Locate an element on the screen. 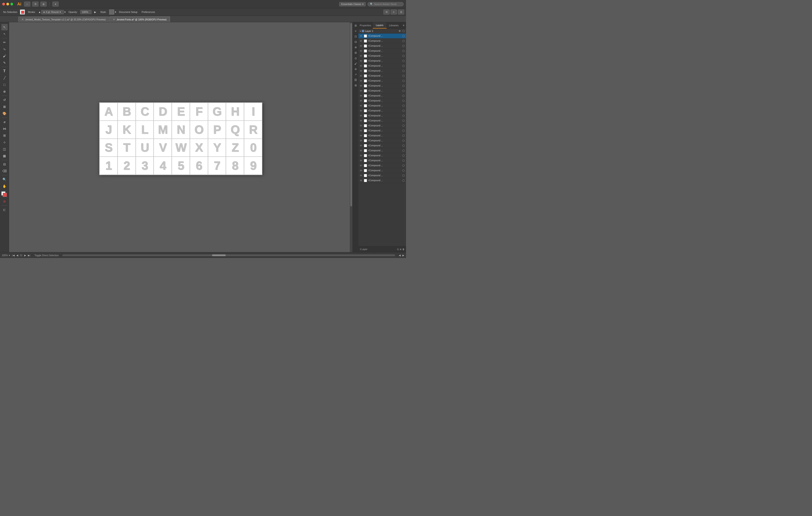 The image size is (812, 516). warp-tool: ⌀ is located at coordinates (5, 122).